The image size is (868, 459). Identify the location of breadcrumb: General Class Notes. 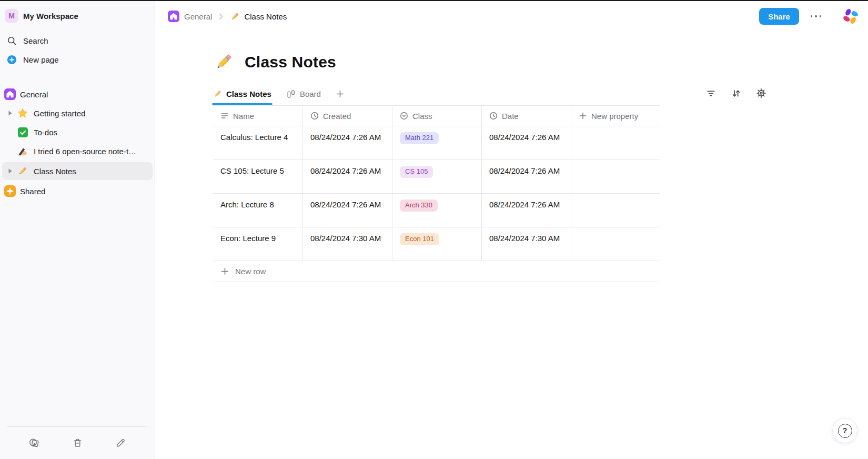
(227, 16).